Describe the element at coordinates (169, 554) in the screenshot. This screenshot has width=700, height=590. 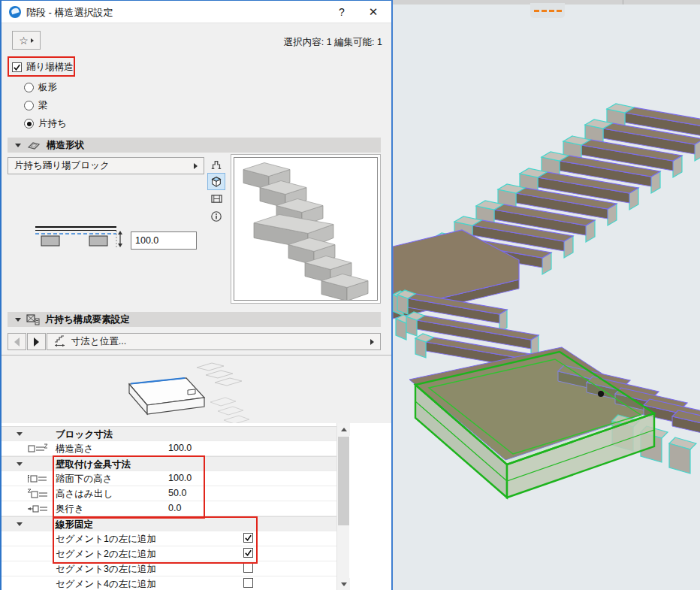
I see `table-row-segment2-left: セグメント2の左に追加` at that location.